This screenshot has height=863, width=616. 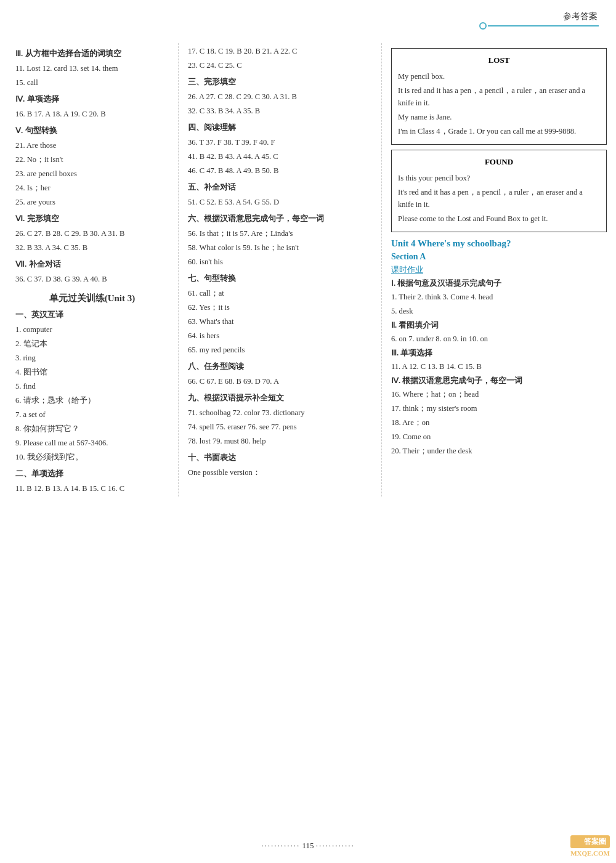 I want to click on section-4-title: Ⅳ. 单项选择, so click(x=92, y=99).